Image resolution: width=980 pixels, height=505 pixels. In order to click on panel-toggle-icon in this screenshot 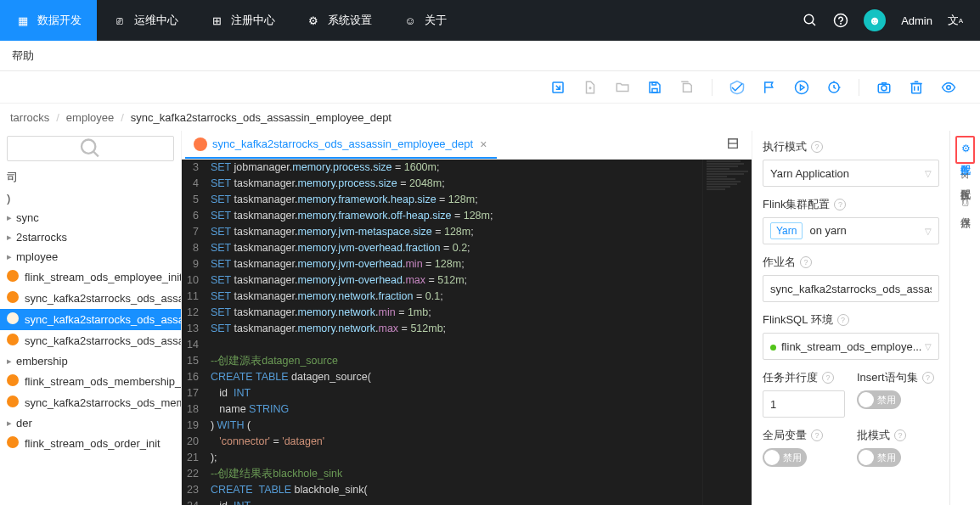, I will do `click(737, 144)`.